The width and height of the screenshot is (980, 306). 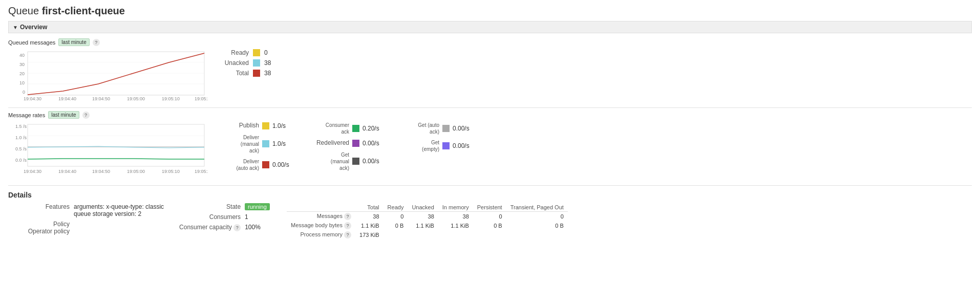 I want to click on details-middle: State running Consumers 1 Consumer capac…, so click(x=225, y=221).